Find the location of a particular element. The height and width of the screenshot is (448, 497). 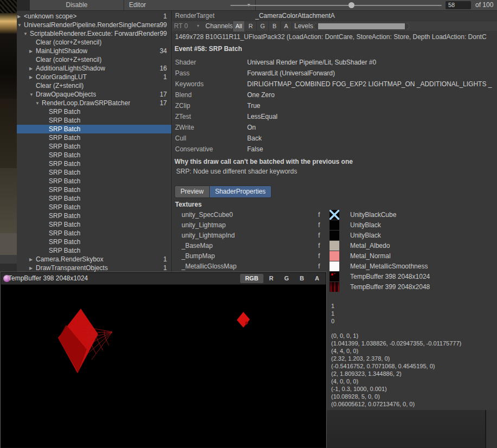

texture-row: _BaseMap f Metal_Albedo is located at coordinates (334, 246).